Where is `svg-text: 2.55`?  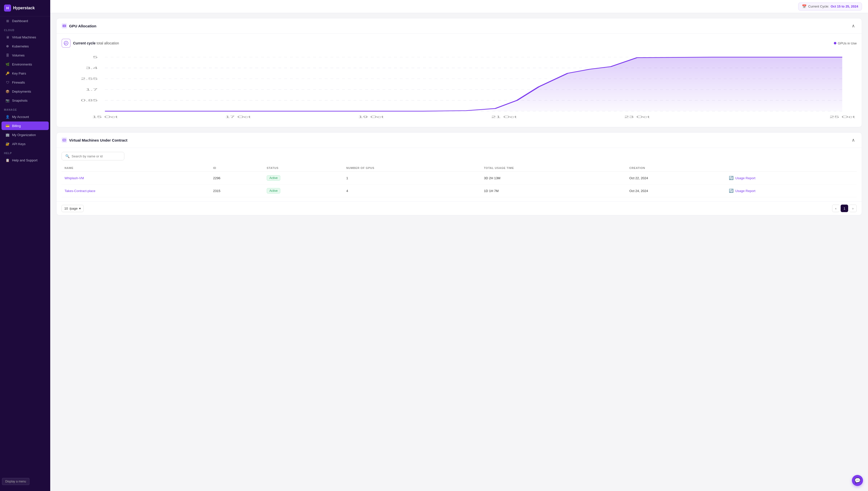 svg-text: 2.55 is located at coordinates (89, 79).